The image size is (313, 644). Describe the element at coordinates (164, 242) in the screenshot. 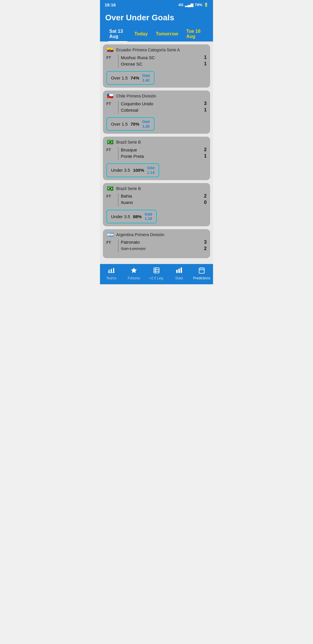

I see `team-row-5a: Patronato 3` at that location.